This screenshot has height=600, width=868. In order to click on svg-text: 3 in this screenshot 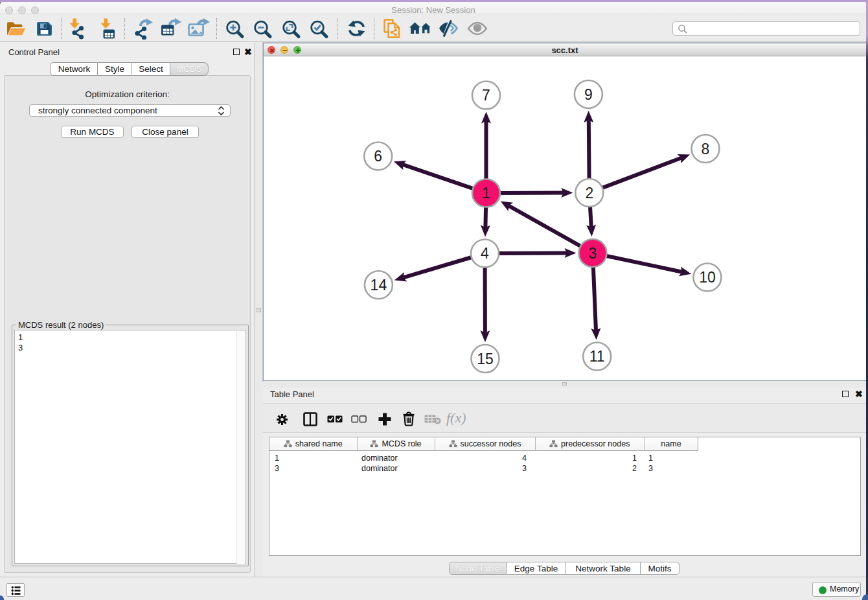, I will do `click(593, 253)`.